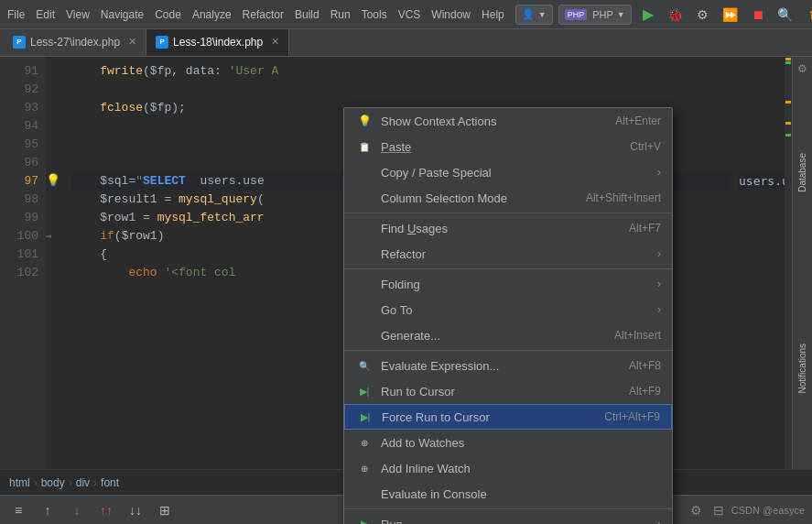 This screenshot has width=812, height=524. I want to click on cm-find-icon, so click(364, 228).